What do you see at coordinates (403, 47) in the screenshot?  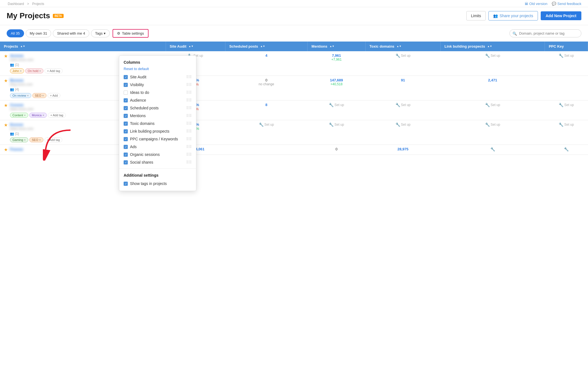 I see `th-toxic: Toxic domains ▲▼` at bounding box center [403, 47].